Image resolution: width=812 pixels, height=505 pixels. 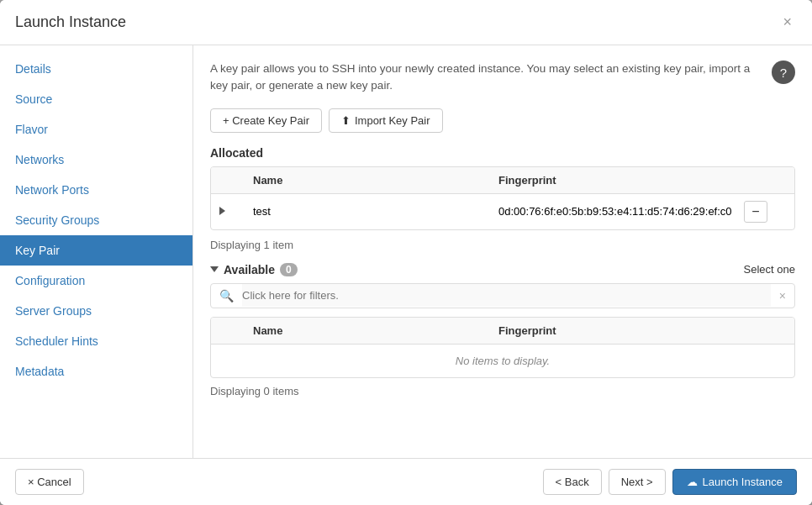 I want to click on sidebar-item-network-ports: Network Ports, so click(x=96, y=190).